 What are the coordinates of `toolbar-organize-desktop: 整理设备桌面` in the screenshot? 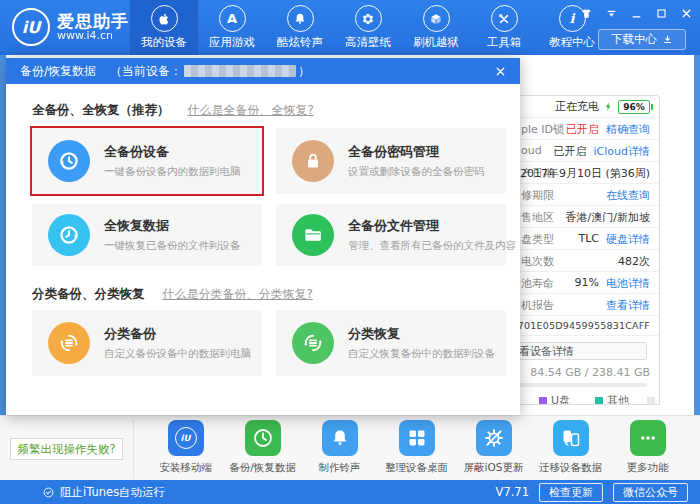 It's located at (416, 448).